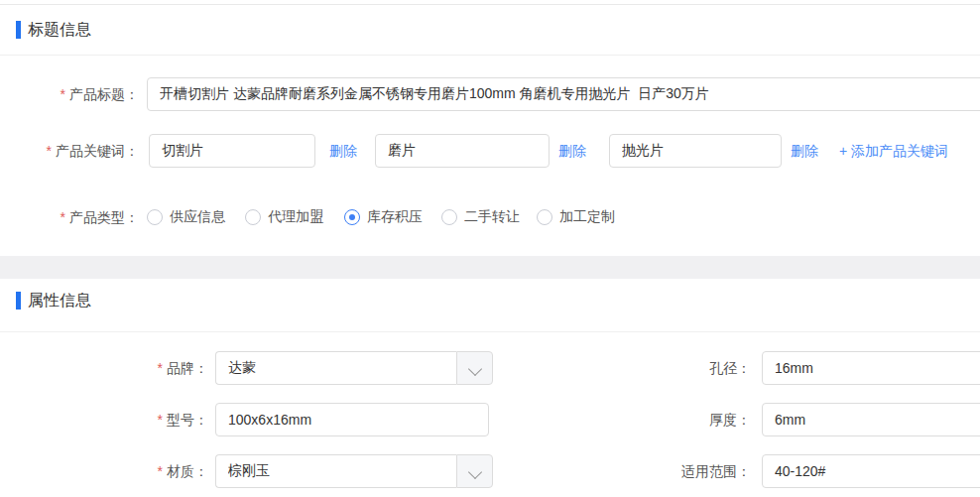 The image size is (980, 497). Describe the element at coordinates (69, 151) in the screenshot. I see `keywords-label: *产品关键词：` at that location.